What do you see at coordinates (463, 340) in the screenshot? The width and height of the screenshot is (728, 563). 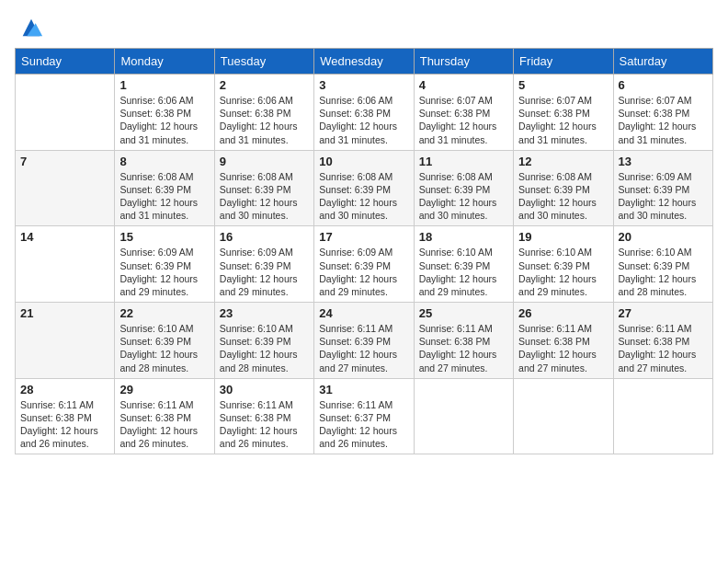 I see `calendar-cell: 25Sunrise: 6:11 AMSunset: 6:38 PMDayligh…` at bounding box center [463, 340].